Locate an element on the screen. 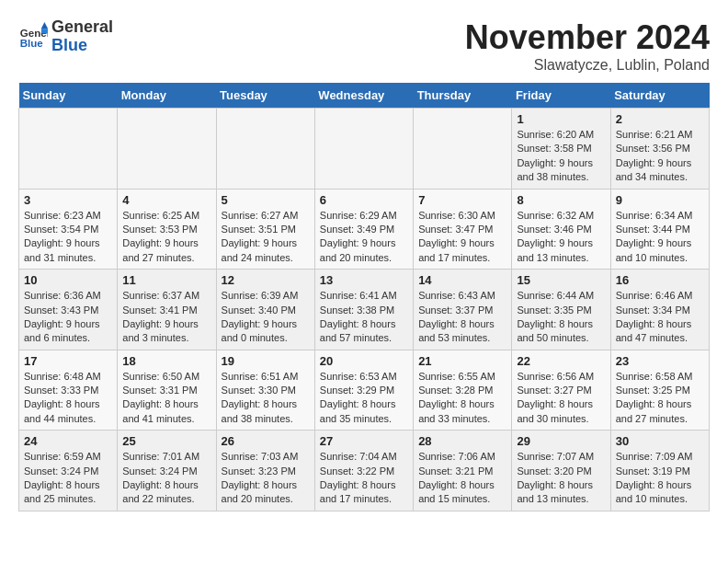  calendar-cell: 28Sunrise: 7:06 AM Sunset: 3:21 PM Dayli… is located at coordinates (463, 471).